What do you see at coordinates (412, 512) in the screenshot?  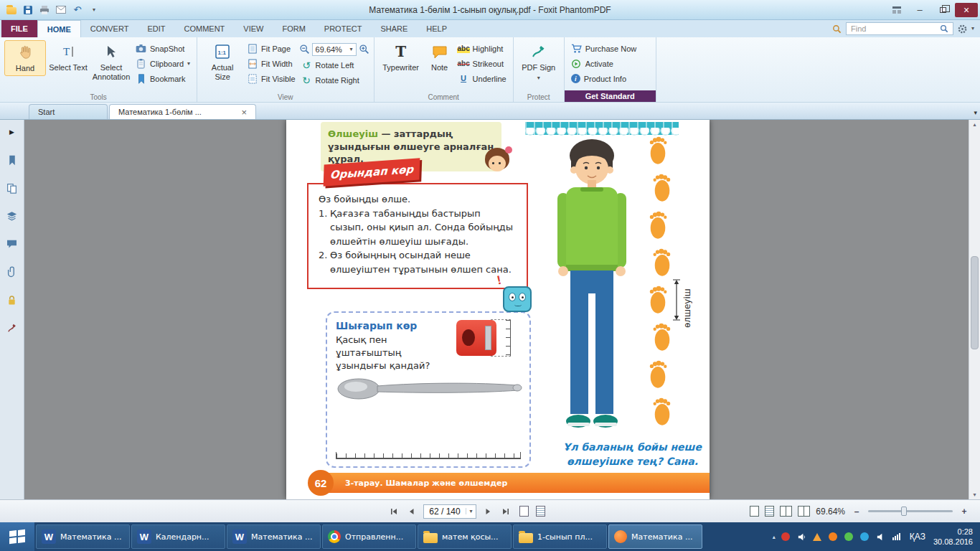 I see `previous-page-icon` at bounding box center [412, 512].